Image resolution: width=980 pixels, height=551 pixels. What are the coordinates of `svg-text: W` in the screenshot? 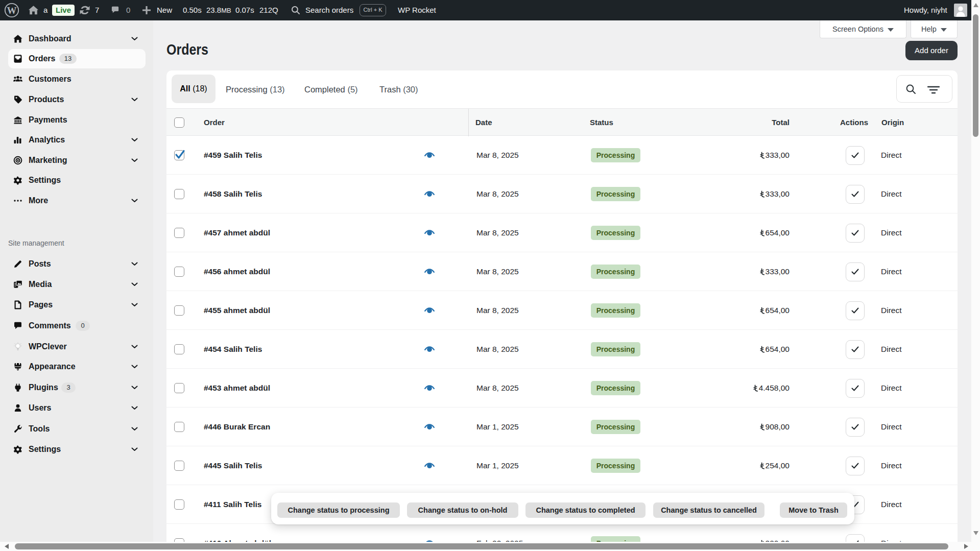 It's located at (12, 10).